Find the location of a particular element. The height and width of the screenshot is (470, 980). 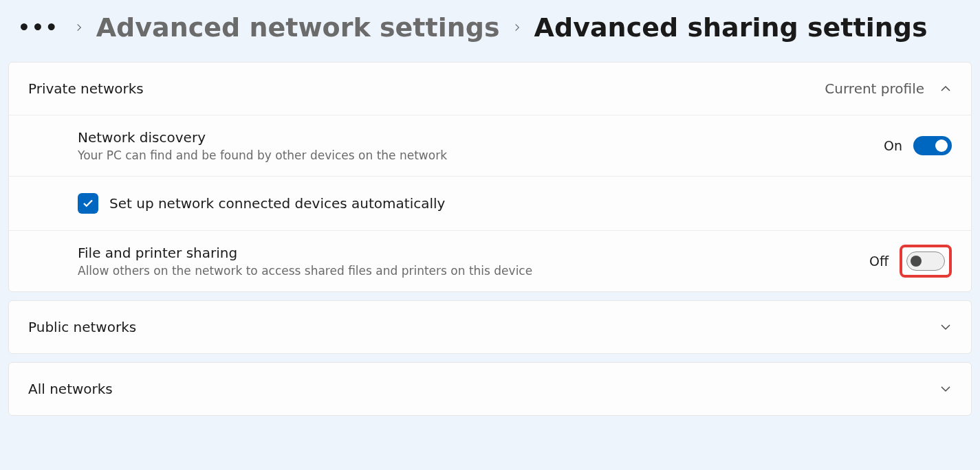

chevron-up-icon is located at coordinates (946, 89).